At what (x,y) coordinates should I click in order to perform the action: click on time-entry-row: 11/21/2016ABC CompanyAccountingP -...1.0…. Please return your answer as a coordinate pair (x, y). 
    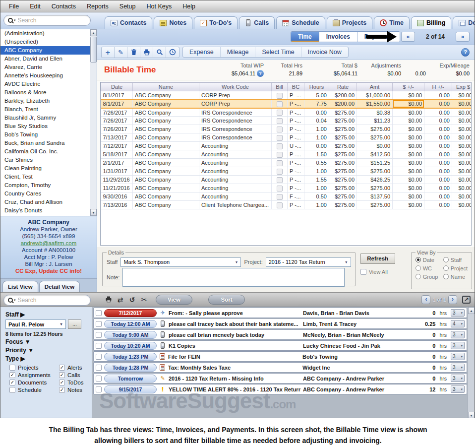
    Looking at the image, I should click on (287, 189).